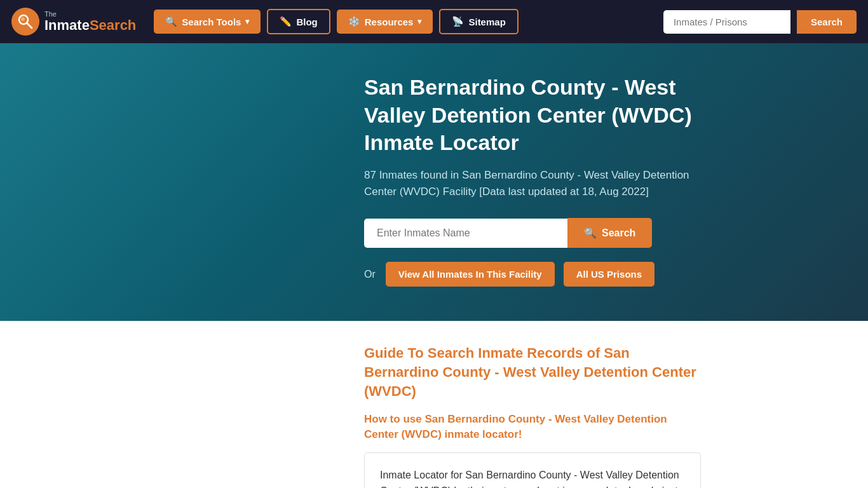 Image resolution: width=868 pixels, height=488 pixels. Describe the element at coordinates (434, 22) in the screenshot. I see `navbar: The InmateSearch 🔍 Search Tools ✏️ Blog …` at that location.